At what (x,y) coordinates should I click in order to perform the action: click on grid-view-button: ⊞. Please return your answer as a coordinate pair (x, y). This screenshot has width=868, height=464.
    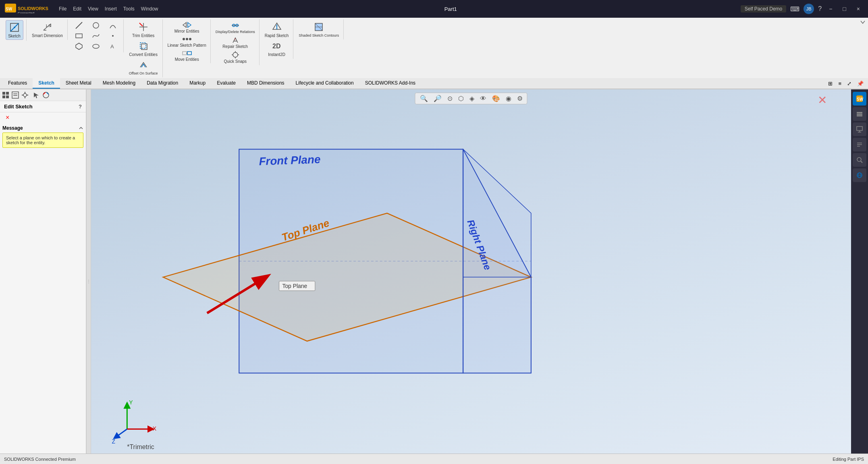
    Looking at the image, I should click on (830, 84).